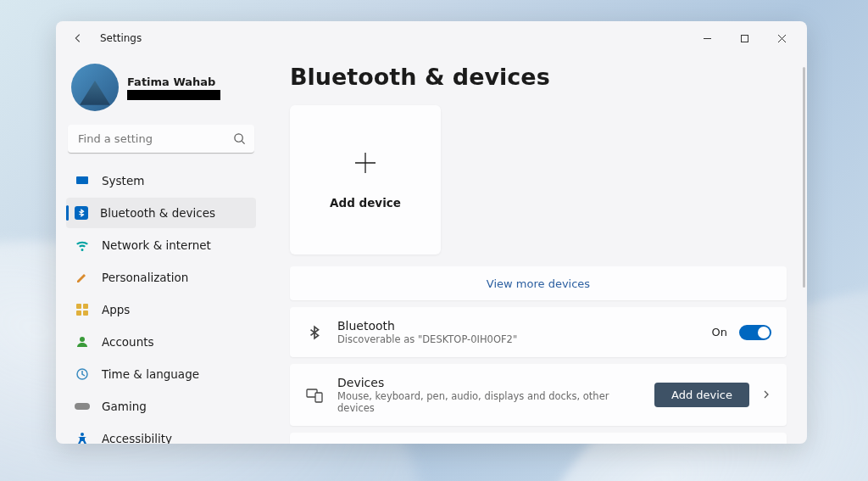  What do you see at coordinates (161, 139) in the screenshot?
I see `search-input` at bounding box center [161, 139].